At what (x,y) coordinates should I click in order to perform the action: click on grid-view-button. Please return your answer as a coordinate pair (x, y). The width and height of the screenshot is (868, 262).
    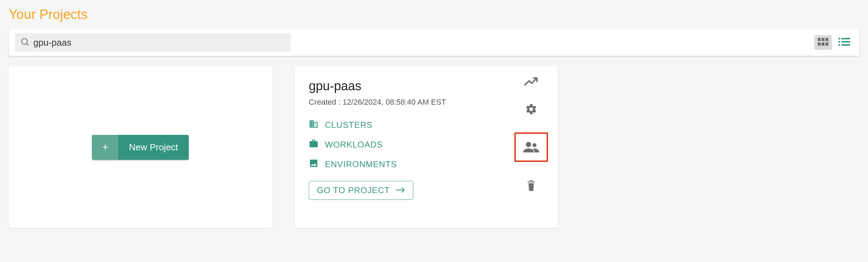
    Looking at the image, I should click on (823, 42).